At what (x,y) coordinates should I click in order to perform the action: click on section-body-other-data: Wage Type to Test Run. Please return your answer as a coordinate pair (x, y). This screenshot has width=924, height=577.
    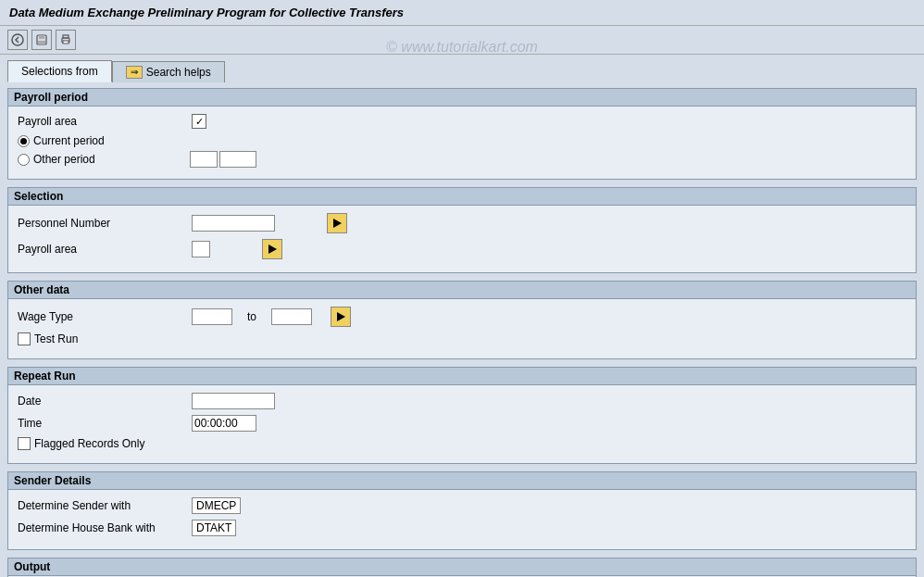
    Looking at the image, I should click on (462, 329).